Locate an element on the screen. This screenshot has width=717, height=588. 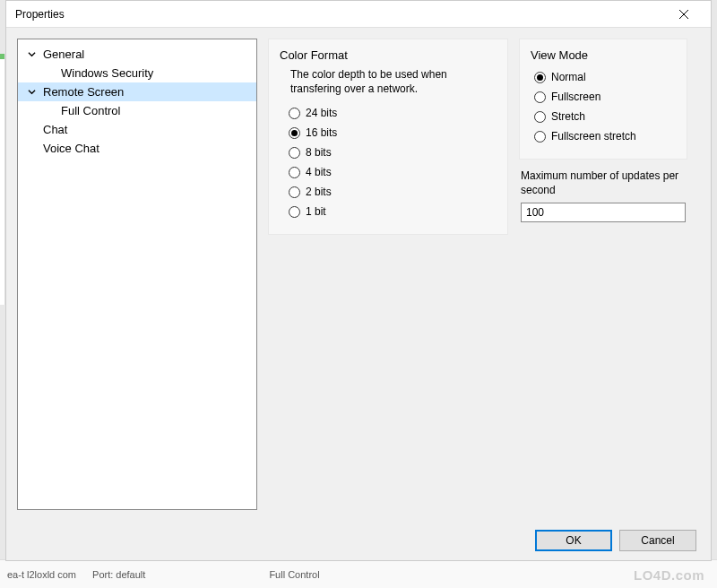
tree-item-label: Voice Chat is located at coordinates (68, 149).